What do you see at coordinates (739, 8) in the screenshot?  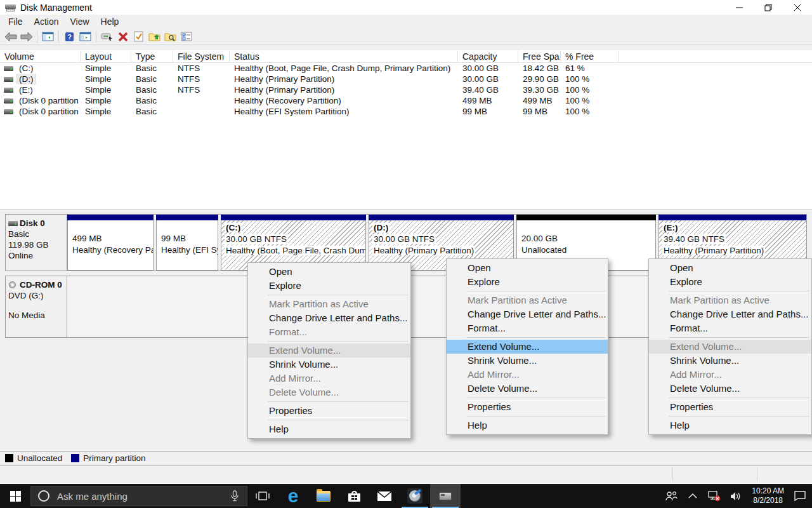 I see `minimize-button` at bounding box center [739, 8].